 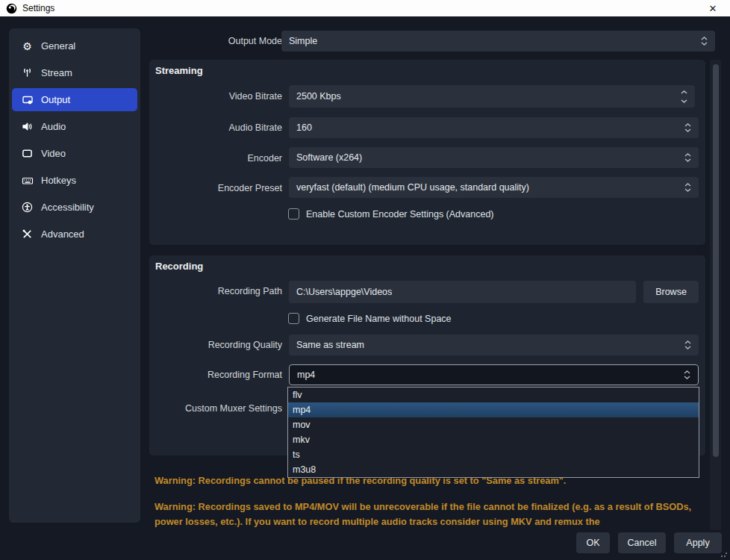 I want to click on sidebar-item-label: Audio, so click(x=54, y=127).